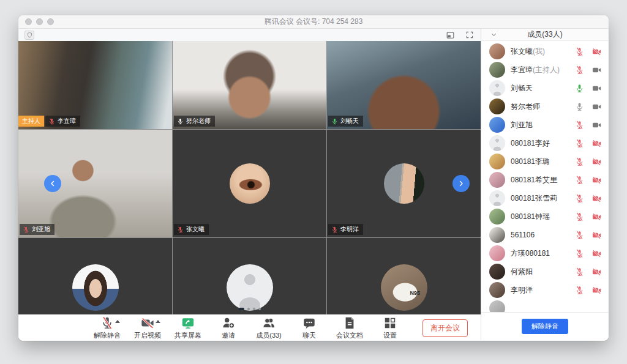 This screenshot has height=364, width=627. What do you see at coordinates (50, 22) in the screenshot?
I see `zoom-button` at bounding box center [50, 22].